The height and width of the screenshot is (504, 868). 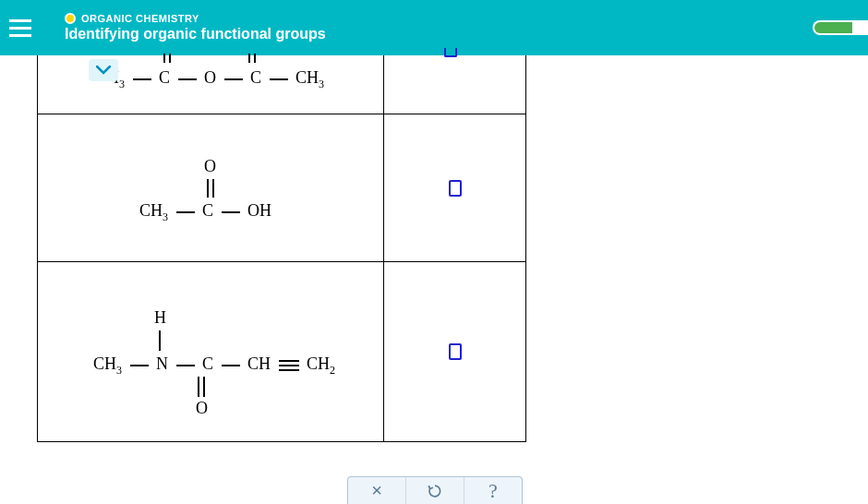 What do you see at coordinates (840, 28) in the screenshot?
I see `progress-indicator` at bounding box center [840, 28].